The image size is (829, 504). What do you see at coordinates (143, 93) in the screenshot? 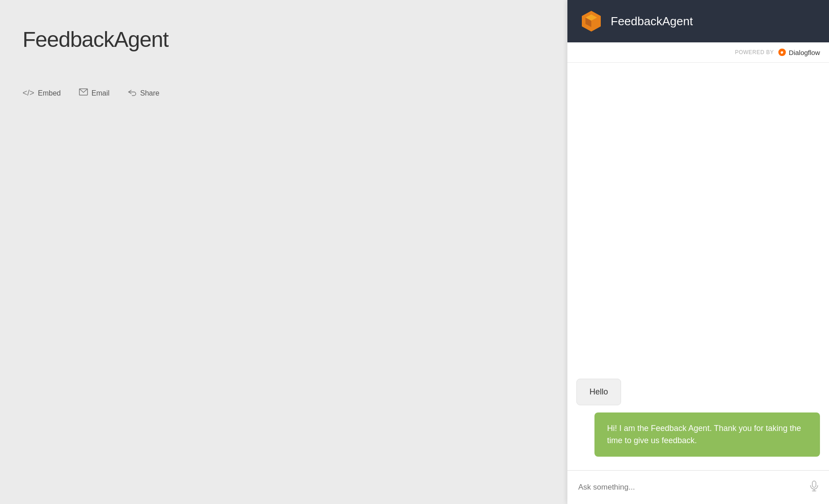
I see `share-action: Share` at bounding box center [143, 93].